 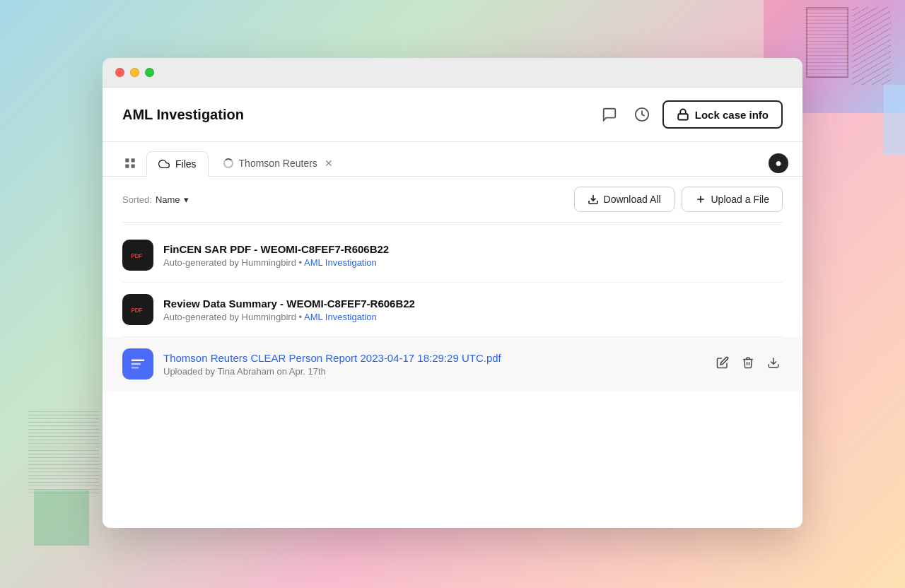 What do you see at coordinates (341, 263) in the screenshot?
I see `file-meta-link-1: AML Investigation` at bounding box center [341, 263].